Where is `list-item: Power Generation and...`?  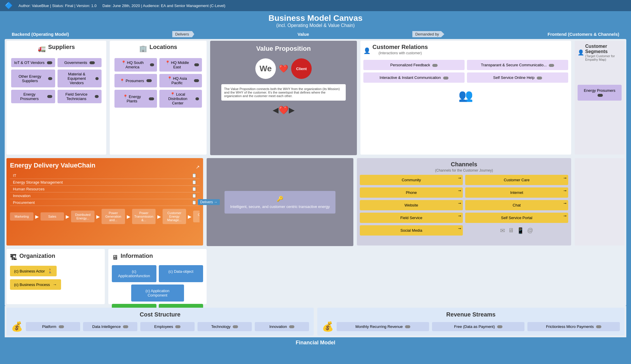 list-item: Power Generation and... is located at coordinates (113, 216).